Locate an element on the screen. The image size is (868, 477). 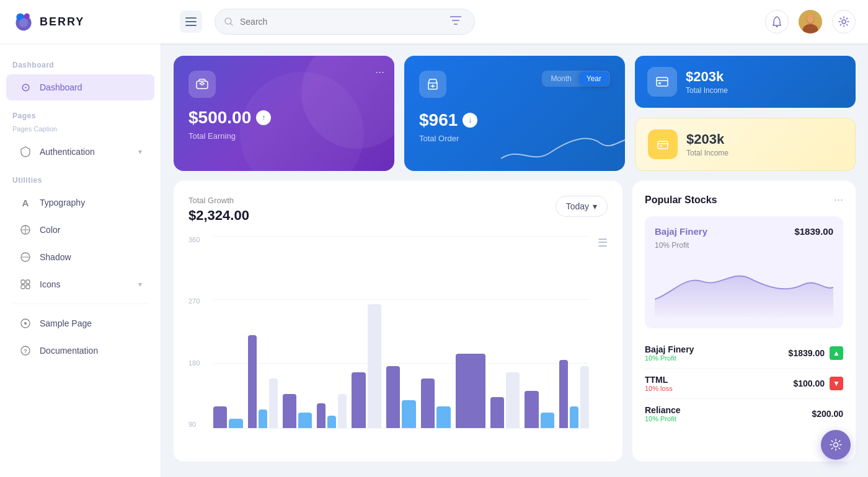
stock-reliance-name: Reliance is located at coordinates (663, 410).